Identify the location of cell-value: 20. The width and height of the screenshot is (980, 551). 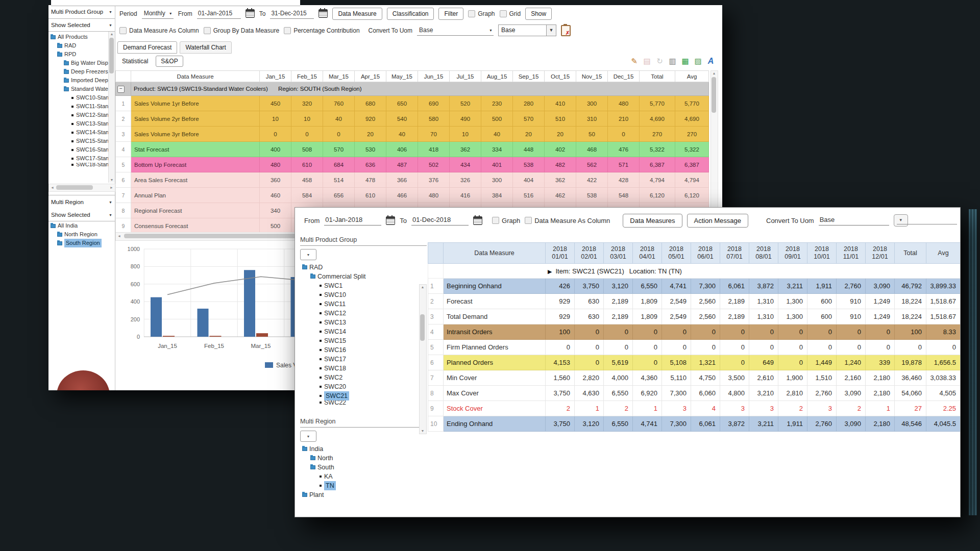
(560, 134).